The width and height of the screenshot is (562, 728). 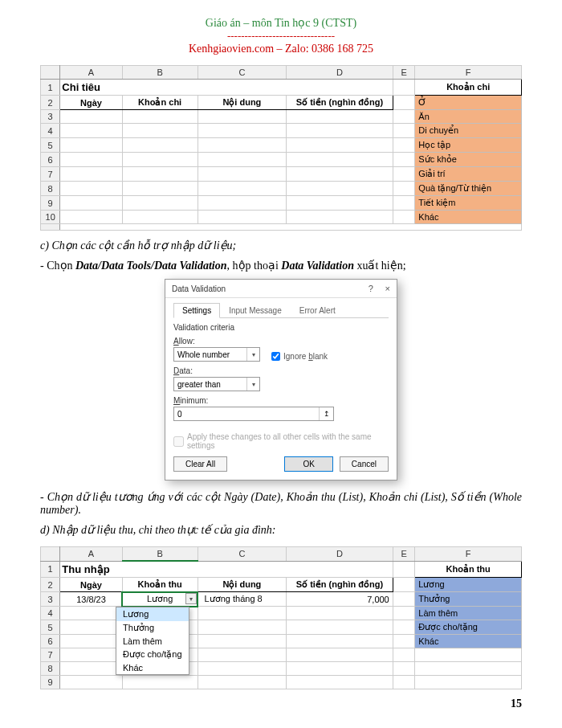 I want to click on cell-khoan-chi-item: Tiết kiệm, so click(x=469, y=203).